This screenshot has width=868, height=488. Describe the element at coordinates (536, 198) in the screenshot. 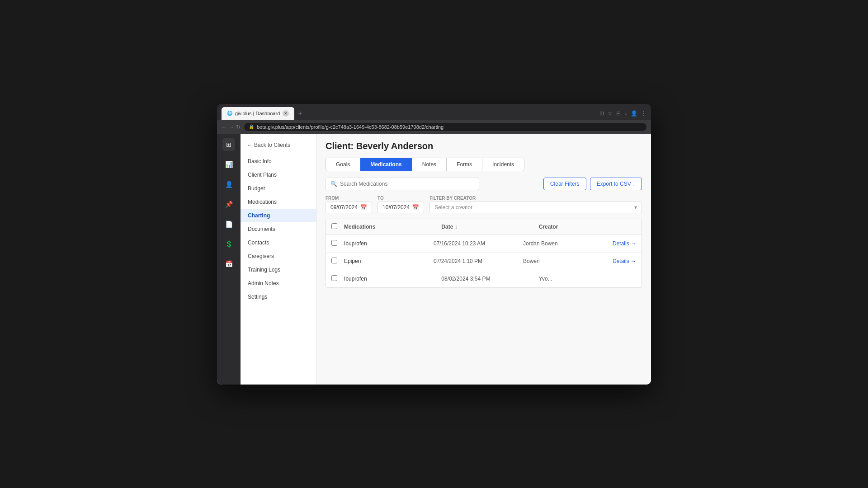

I see `creator-label: Filter by Creator` at that location.